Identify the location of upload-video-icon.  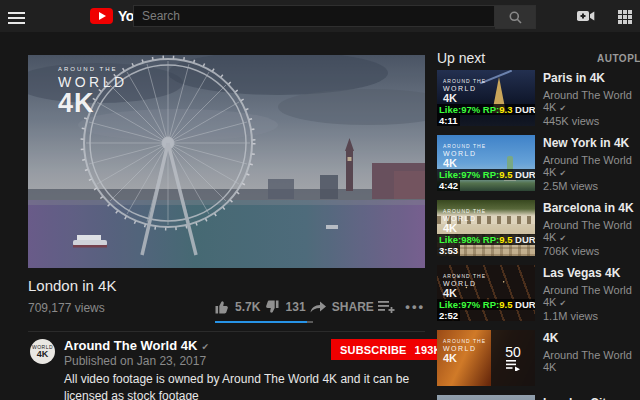
(586, 18).